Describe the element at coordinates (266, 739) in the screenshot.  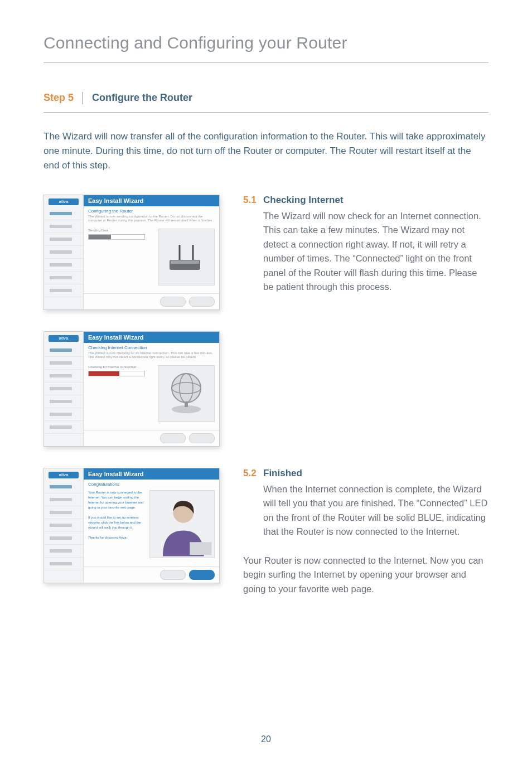
I see `page-number: 20` at that location.